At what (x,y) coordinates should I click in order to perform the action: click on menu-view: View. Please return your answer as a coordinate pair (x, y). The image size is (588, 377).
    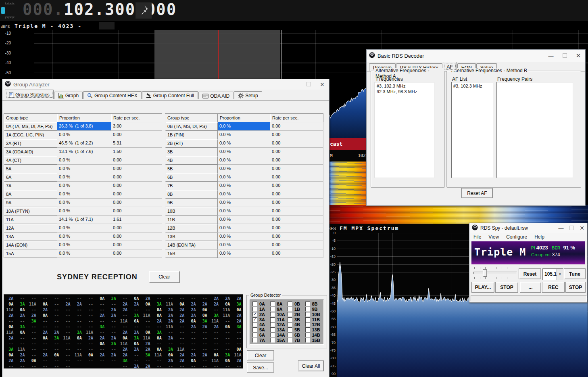
    Looking at the image, I should click on (494, 237).